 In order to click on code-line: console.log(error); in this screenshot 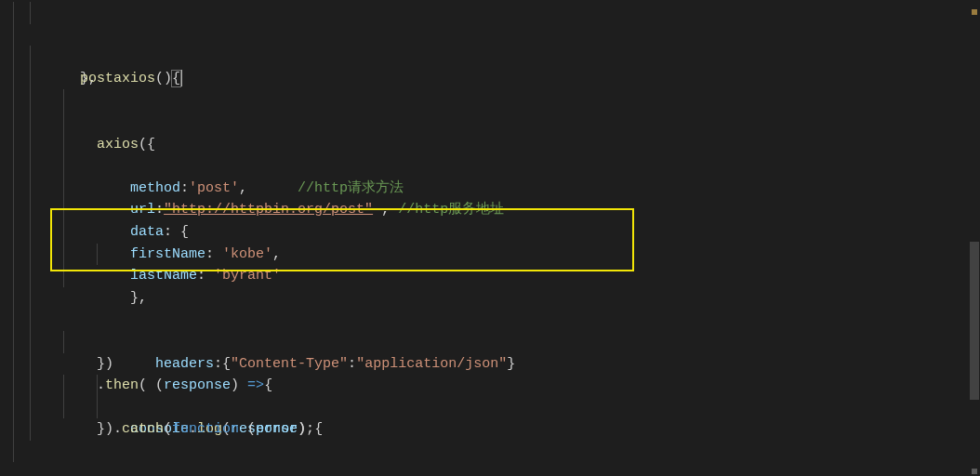, I will do `click(497, 408)`.